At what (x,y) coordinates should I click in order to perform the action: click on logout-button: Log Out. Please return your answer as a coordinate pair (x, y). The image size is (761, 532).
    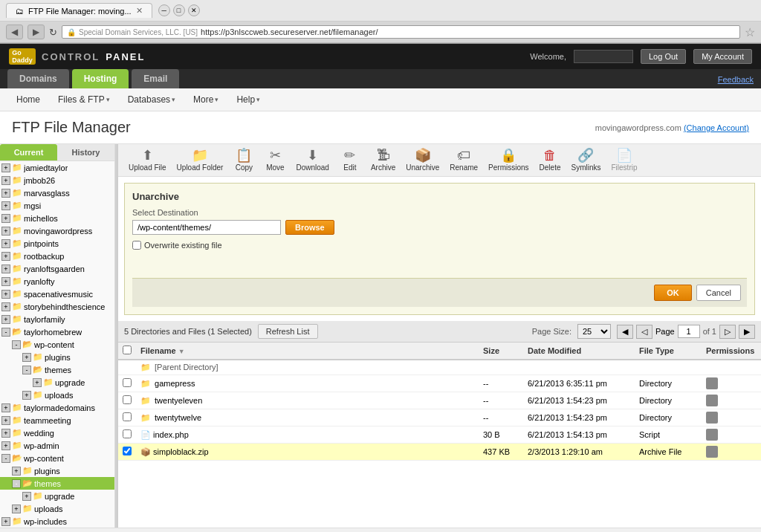
    Looking at the image, I should click on (663, 56).